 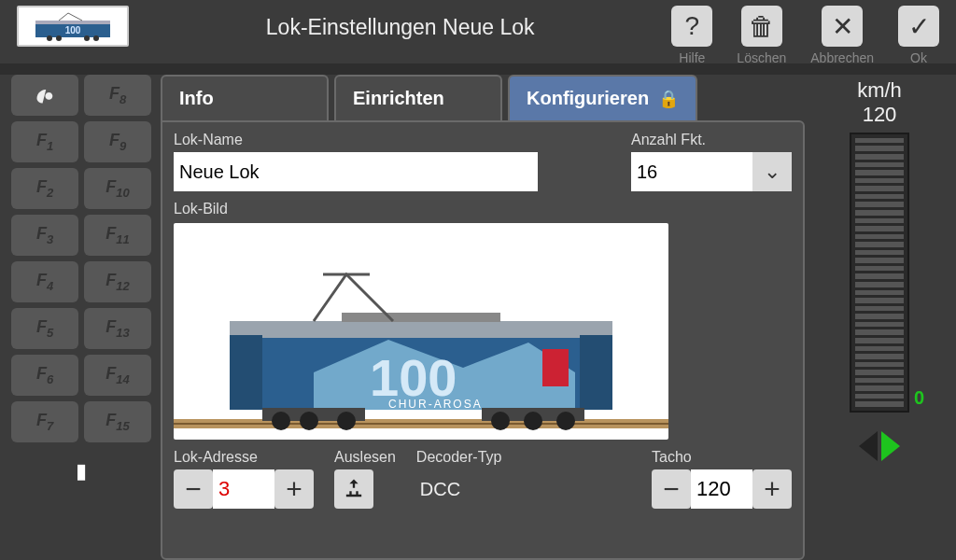 I want to click on lok-name-input, so click(x=356, y=172).